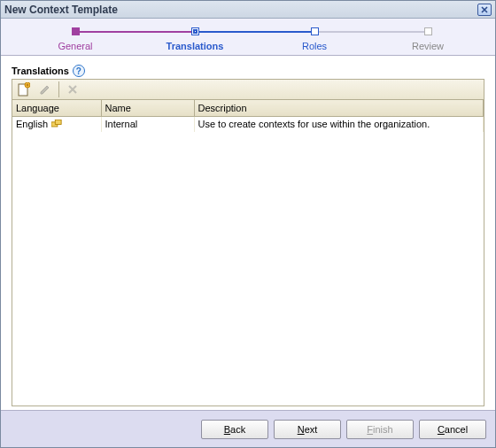 This screenshot has width=496, height=448. I want to click on back-button: Back, so click(235, 429).